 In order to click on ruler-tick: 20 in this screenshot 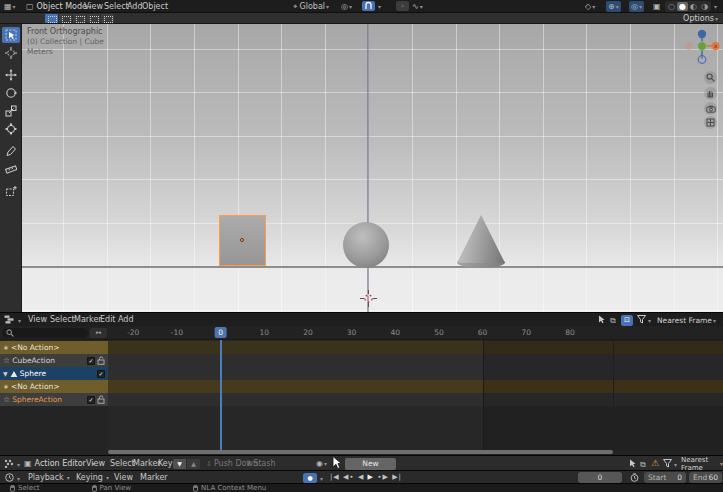, I will do `click(308, 332)`.